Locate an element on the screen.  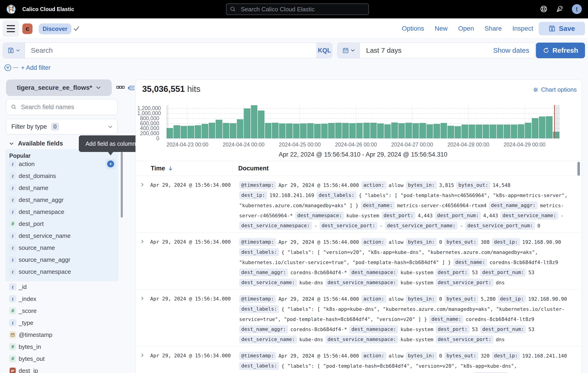
show-dates-button: Show dates is located at coordinates (514, 50).